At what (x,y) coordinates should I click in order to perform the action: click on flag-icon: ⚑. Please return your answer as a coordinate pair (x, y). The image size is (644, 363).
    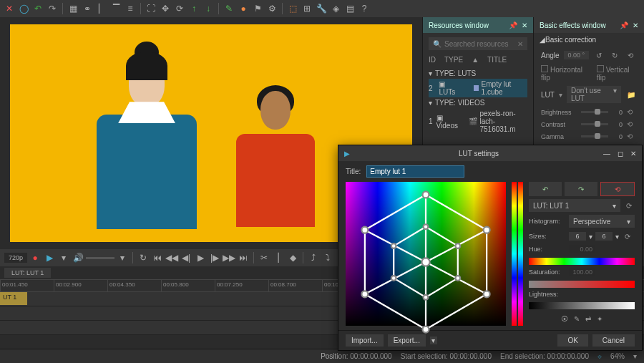
    Looking at the image, I should click on (258, 9).